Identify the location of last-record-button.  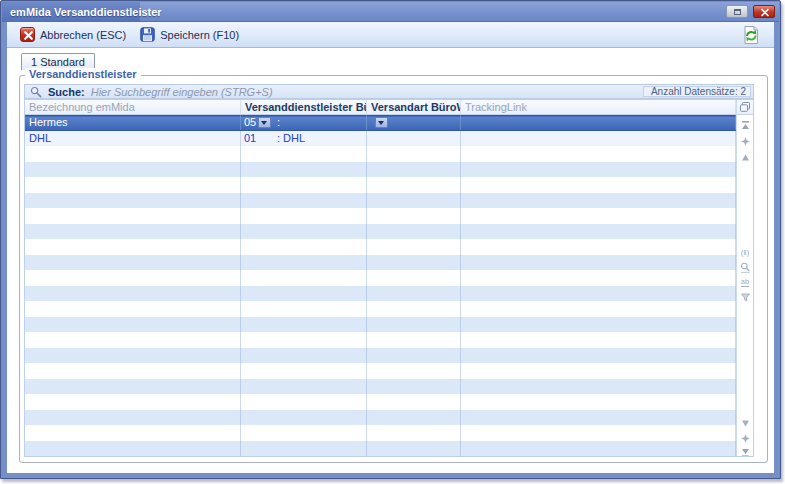
(745, 452).